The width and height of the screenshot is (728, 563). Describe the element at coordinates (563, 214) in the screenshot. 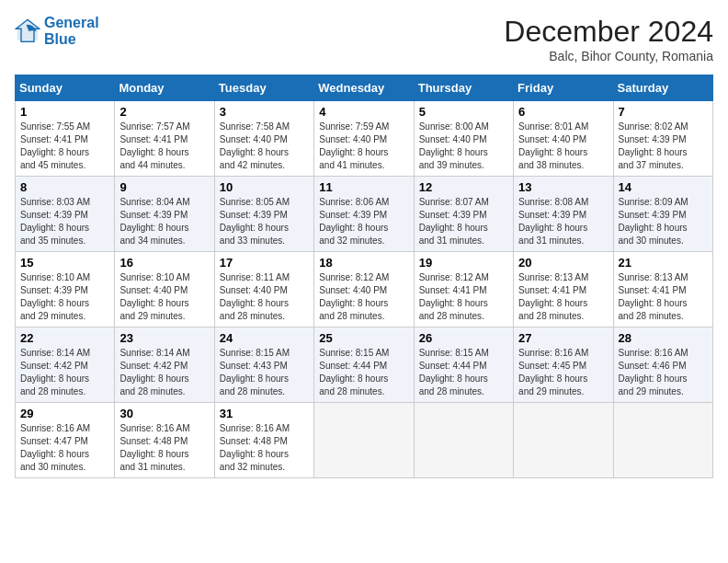

I see `calendar-day-cell: 13Sunrise: 8:08 AMSunset: 4:39 PMDayligh…` at that location.